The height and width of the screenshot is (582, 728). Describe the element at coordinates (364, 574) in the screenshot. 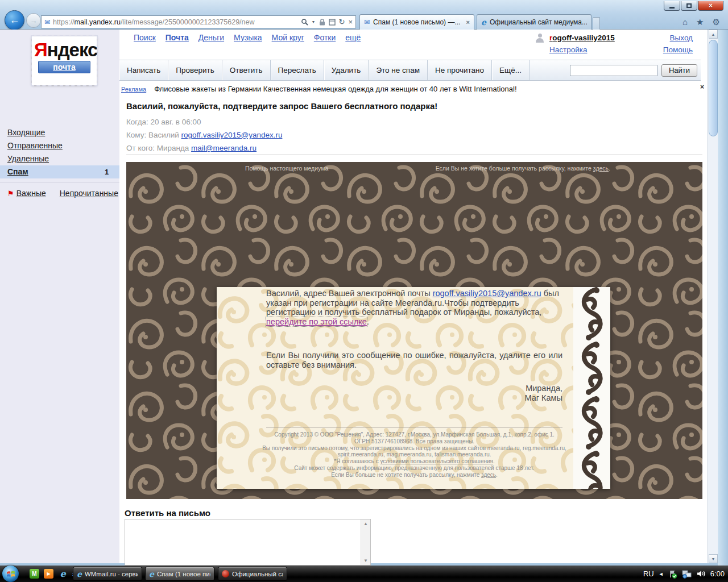

I see `taskbar: М ▶ e » e WMmail.ru - серви... e Спам (1…` at that location.